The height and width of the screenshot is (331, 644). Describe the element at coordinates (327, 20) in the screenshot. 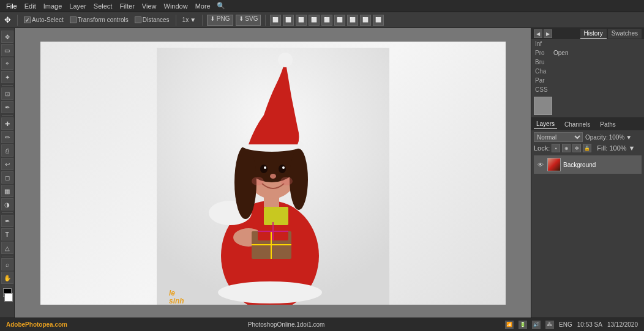

I see `align-group: ⬜ ⬜ ⬜ ⬜ ⬜ ⬜ ⬜ ⬜ ⬜` at that location.